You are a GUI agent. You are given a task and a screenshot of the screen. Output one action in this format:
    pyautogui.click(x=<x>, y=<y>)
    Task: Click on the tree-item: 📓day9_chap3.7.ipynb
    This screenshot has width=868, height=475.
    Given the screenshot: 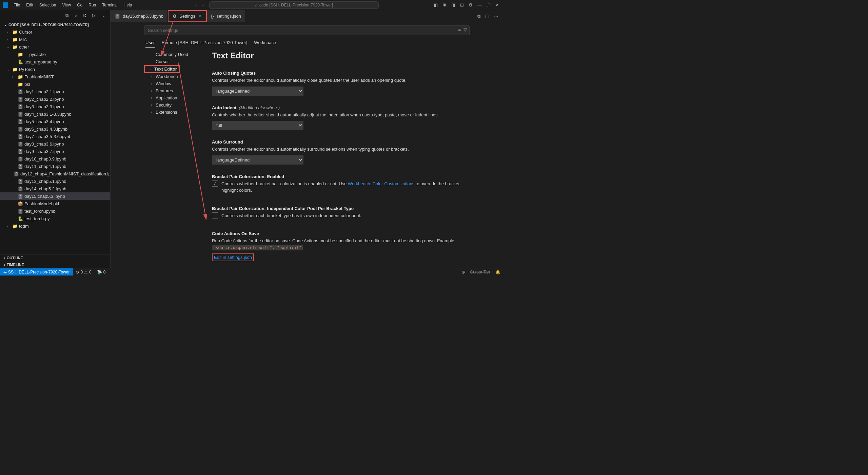 What is the action you would take?
    pyautogui.click(x=55, y=151)
    